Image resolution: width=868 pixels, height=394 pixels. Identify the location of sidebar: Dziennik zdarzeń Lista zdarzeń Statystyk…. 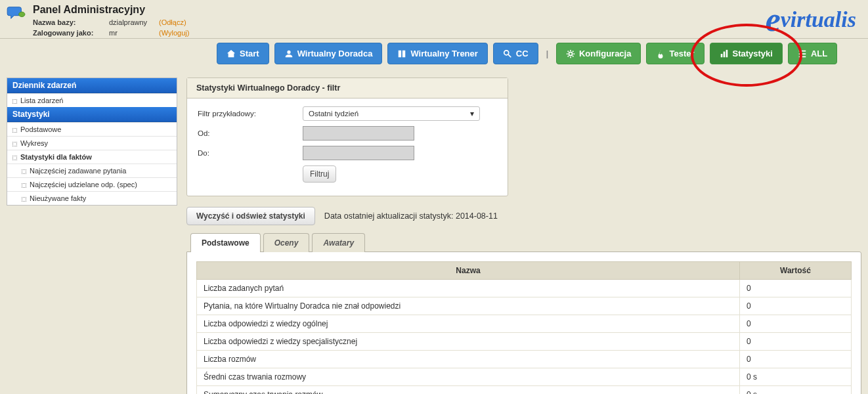
(92, 142).